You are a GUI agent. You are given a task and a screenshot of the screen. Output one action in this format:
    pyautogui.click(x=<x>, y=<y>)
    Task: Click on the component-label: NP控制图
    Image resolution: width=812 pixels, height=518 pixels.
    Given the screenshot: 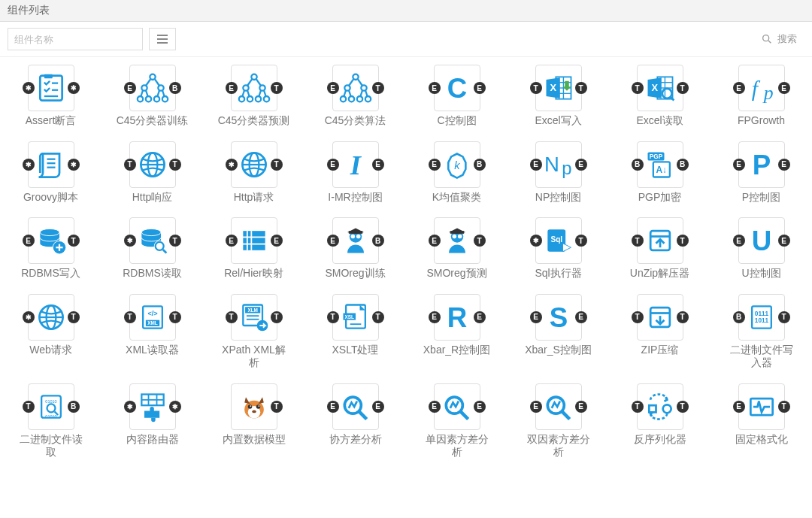 What is the action you would take?
    pyautogui.click(x=558, y=198)
    